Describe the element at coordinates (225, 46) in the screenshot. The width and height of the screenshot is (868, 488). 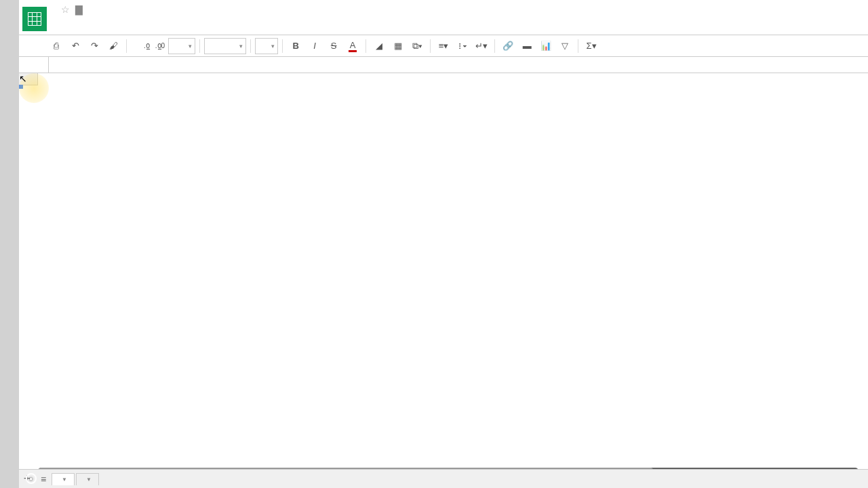
I see `font-select` at that location.